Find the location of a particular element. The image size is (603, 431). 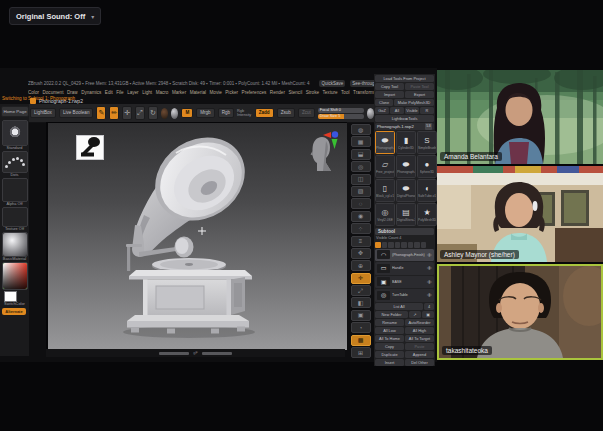

menu-item: Color is located at coordinates (34, 92).